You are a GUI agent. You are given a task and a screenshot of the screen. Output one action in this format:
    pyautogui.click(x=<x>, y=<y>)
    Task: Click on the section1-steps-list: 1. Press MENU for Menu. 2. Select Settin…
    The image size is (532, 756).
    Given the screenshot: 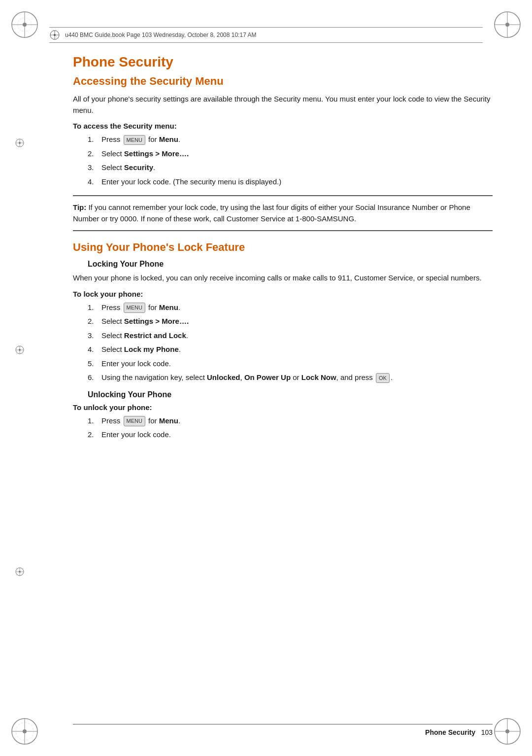 What is the action you would take?
    pyautogui.click(x=290, y=161)
    